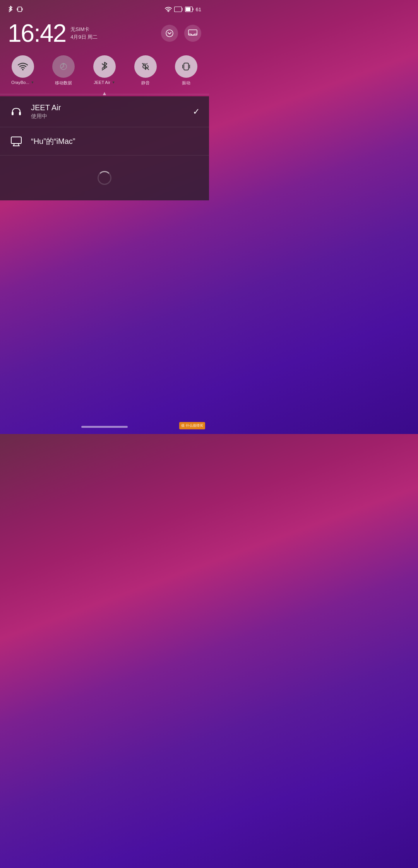 The width and height of the screenshot is (418, 868). I want to click on bt-toggle-circle, so click(104, 67).